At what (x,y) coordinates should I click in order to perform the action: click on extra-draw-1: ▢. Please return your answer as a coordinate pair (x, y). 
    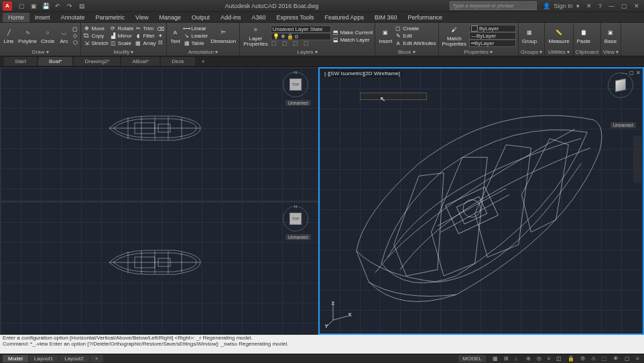
    Looking at the image, I should click on (75, 30).